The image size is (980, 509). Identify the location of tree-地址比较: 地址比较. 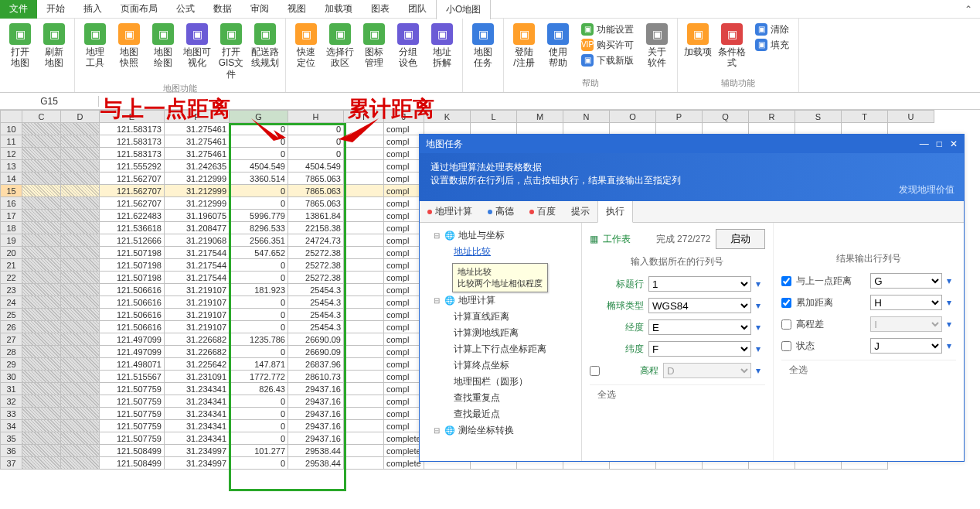
(501, 252).